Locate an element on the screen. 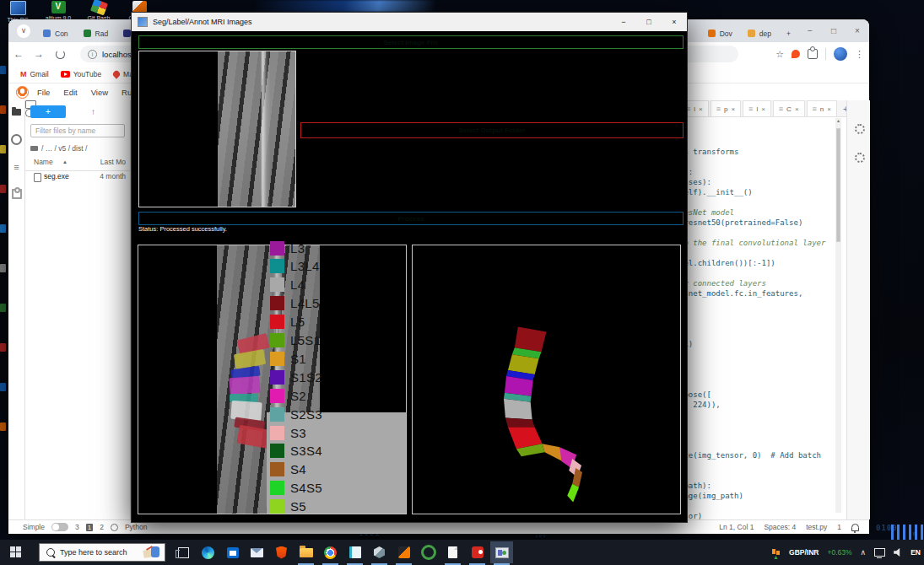 This screenshot has width=924, height=565. scroll-up-icon: ▲ is located at coordinates (839, 121).